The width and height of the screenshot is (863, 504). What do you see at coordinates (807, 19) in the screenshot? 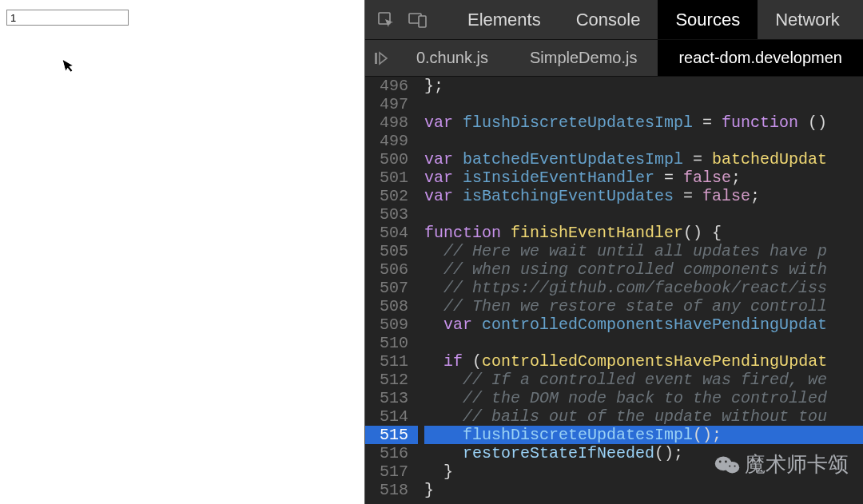
I see `tab-network: Network` at bounding box center [807, 19].